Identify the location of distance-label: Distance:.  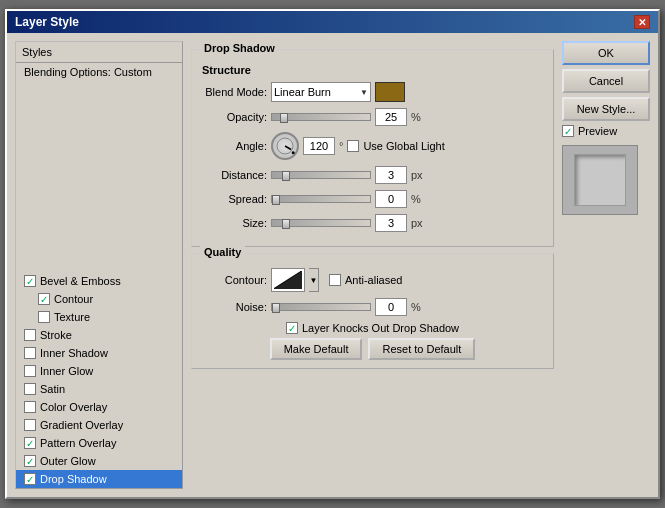
(234, 175).